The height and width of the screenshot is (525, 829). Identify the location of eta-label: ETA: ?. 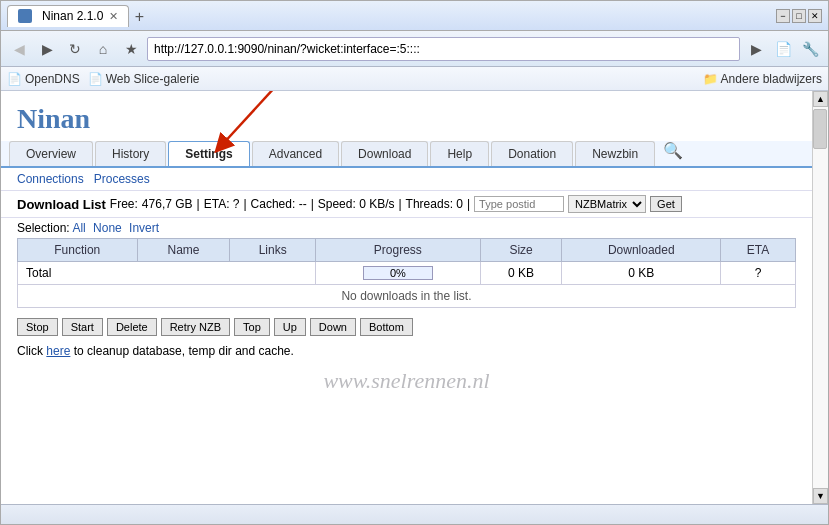
(222, 204).